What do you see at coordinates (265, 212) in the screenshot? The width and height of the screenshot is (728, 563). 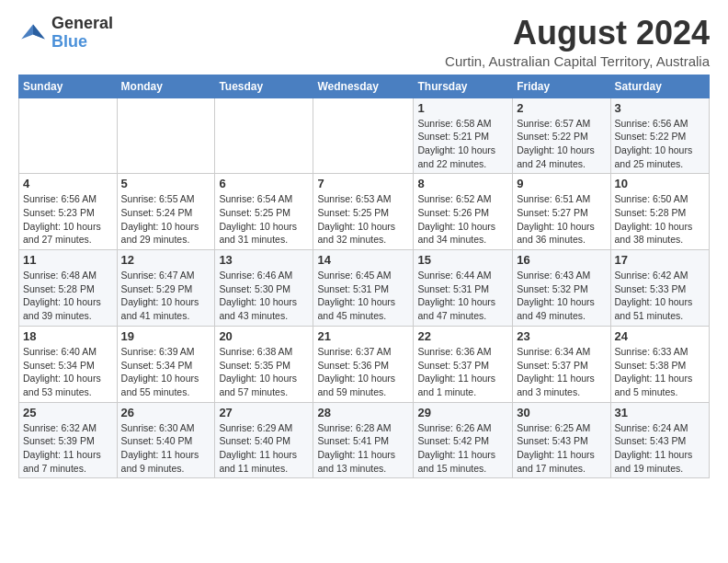 I see `calendar-cell: 6Sunrise: 6:54 AM Sunset: 5:25 PM Daylig…` at bounding box center [265, 212].